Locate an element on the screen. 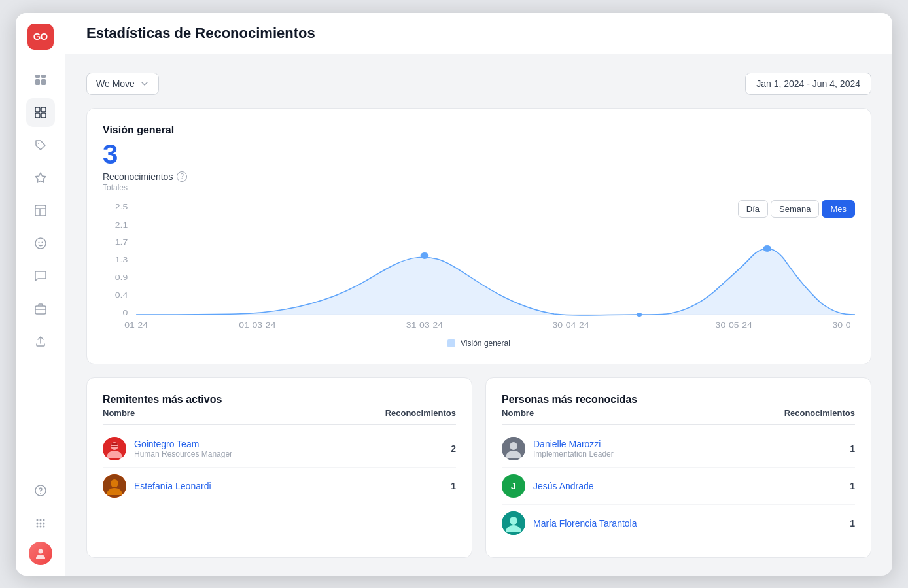  tag-icon is located at coordinates (41, 145).